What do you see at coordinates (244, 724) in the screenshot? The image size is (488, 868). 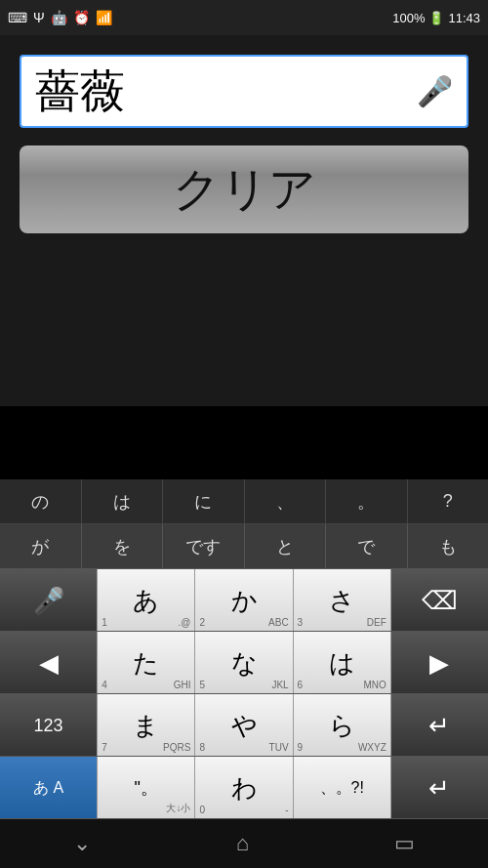 I see `key-や: 8 や TUV` at bounding box center [244, 724].